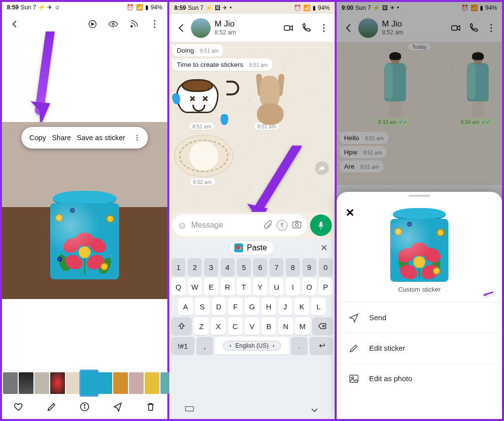 Image resolution: width=504 pixels, height=421 pixels. Describe the element at coordinates (419, 317) in the screenshot. I see `sheet-send: Send` at that location.